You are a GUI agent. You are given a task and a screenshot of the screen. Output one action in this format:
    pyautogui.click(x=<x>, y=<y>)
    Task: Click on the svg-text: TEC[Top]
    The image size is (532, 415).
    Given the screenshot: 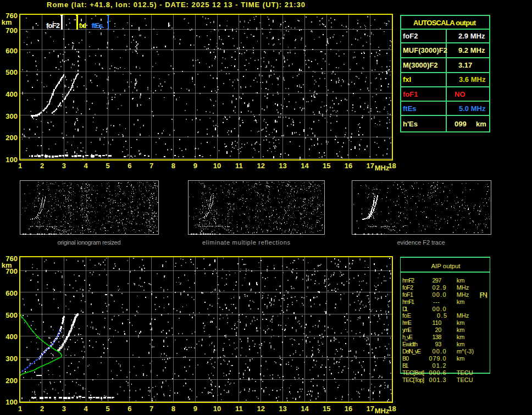 What is the action you would take?
    pyautogui.click(x=413, y=380)
    